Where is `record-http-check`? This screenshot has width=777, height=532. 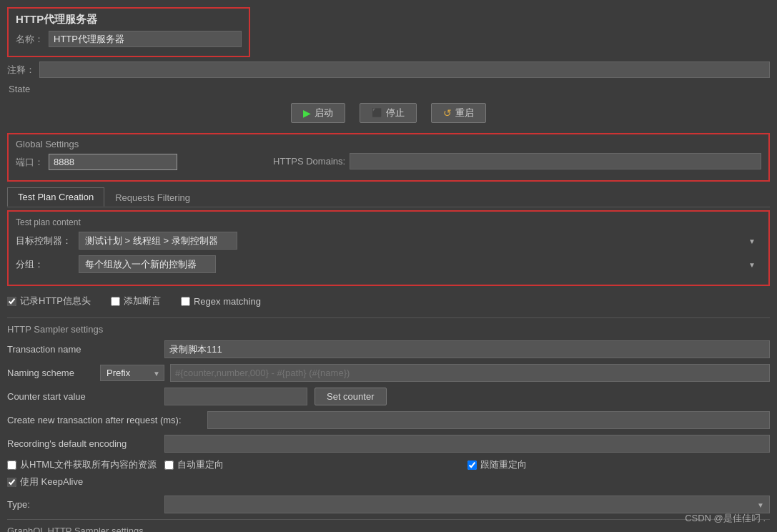
record-http-check is located at coordinates (11, 302).